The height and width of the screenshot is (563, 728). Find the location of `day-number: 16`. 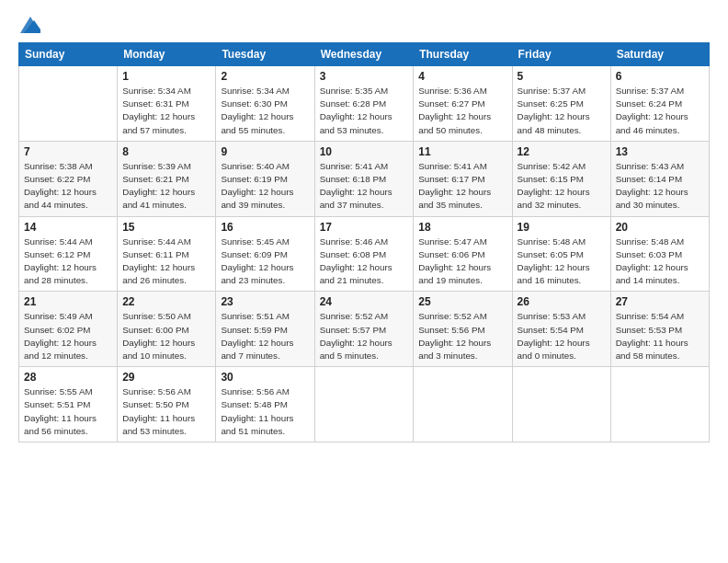

day-number: 16 is located at coordinates (265, 227).